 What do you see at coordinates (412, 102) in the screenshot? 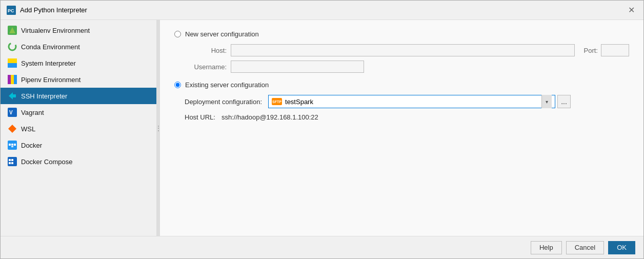
I see `deploy-select: SFTP testSpark ▾` at bounding box center [412, 102].